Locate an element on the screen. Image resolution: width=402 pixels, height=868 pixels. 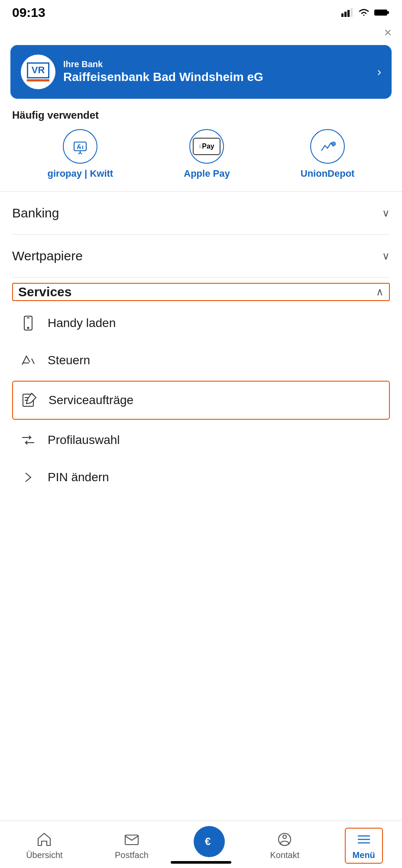
submenu-item-steuern: Steuern is located at coordinates (201, 360).